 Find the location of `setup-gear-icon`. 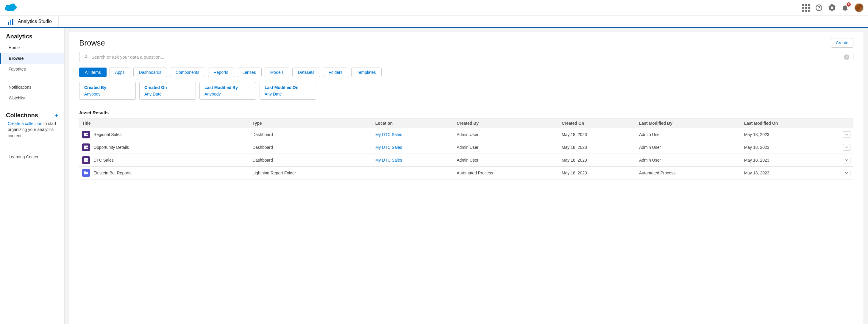

setup-gear-icon is located at coordinates (832, 7).